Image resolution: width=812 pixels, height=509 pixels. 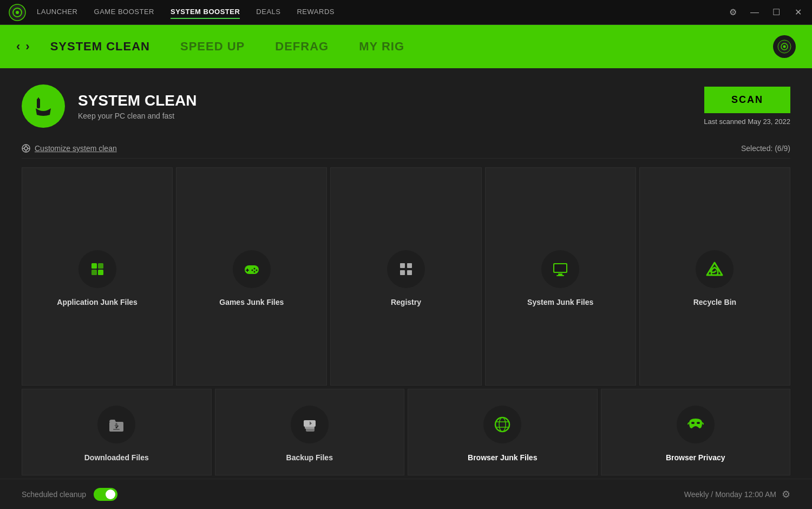 I want to click on grid-item-registry: Registry, so click(x=406, y=276).